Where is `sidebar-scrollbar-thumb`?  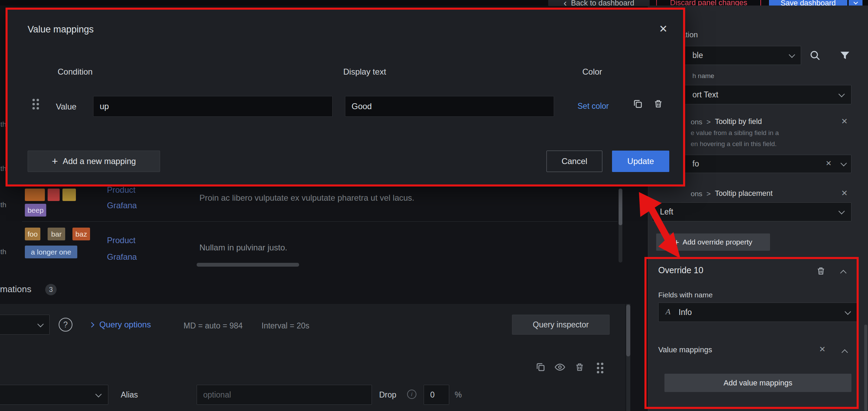
sidebar-scrollbar-thumb is located at coordinates (866, 368).